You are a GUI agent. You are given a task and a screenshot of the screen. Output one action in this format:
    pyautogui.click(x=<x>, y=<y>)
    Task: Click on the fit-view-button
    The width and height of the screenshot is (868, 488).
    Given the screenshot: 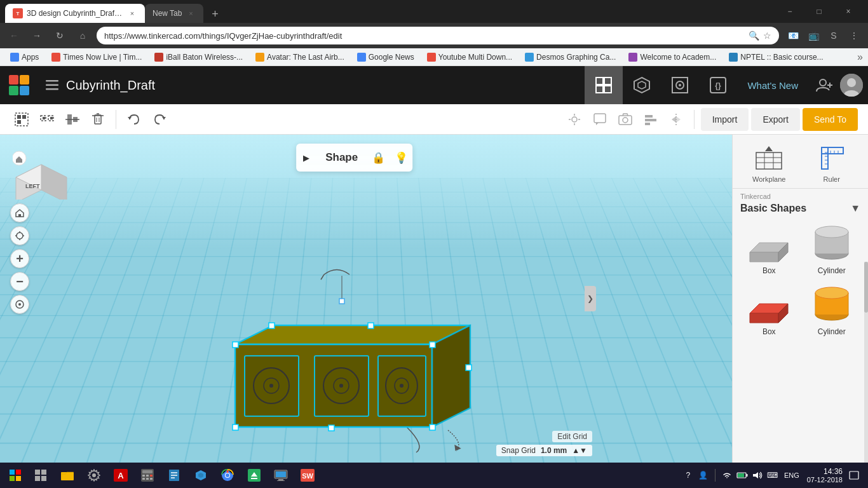 What is the action you would take?
    pyautogui.click(x=20, y=236)
    